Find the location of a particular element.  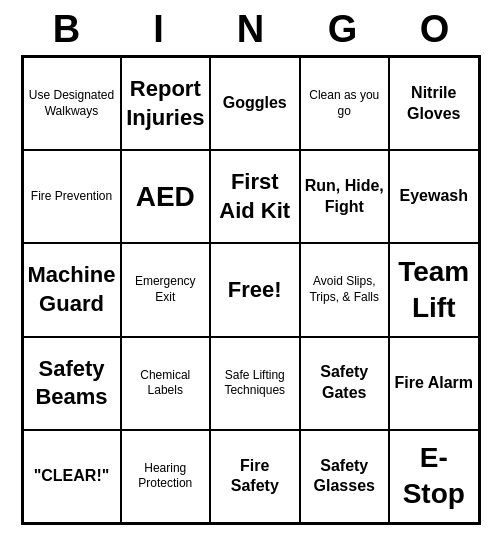

bingo-cell-15: Safety Beams is located at coordinates (72, 384).